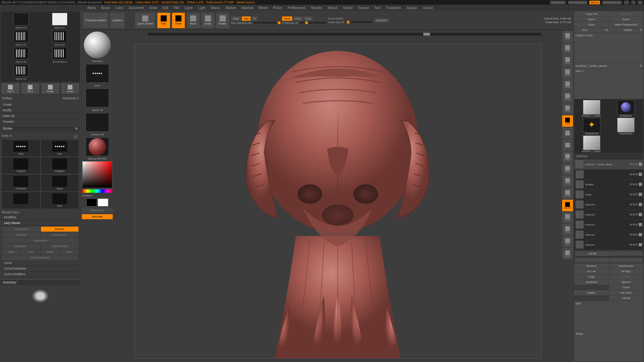 This screenshot has height=362, width=644. What do you see at coordinates (568, 97) in the screenshot?
I see `persp-button: Persp` at bounding box center [568, 97].